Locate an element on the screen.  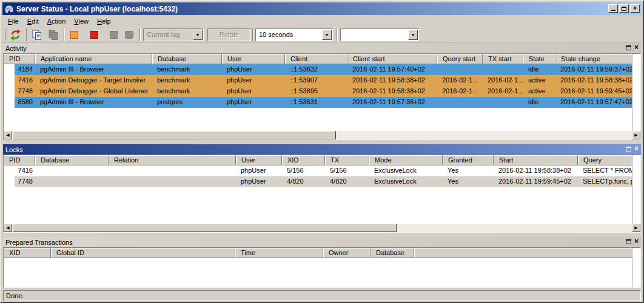
rollback-prepared-button-disabled is located at coordinates (129, 35).